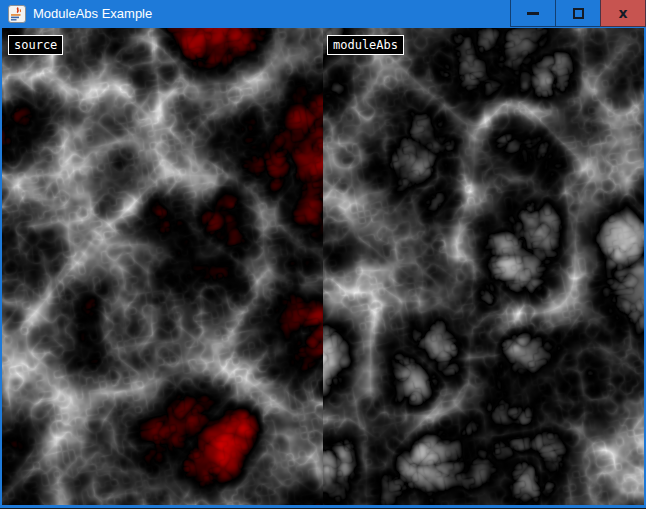 The height and width of the screenshot is (509, 646). What do you see at coordinates (578, 14) in the screenshot?
I see `window-controls: x` at bounding box center [578, 14].